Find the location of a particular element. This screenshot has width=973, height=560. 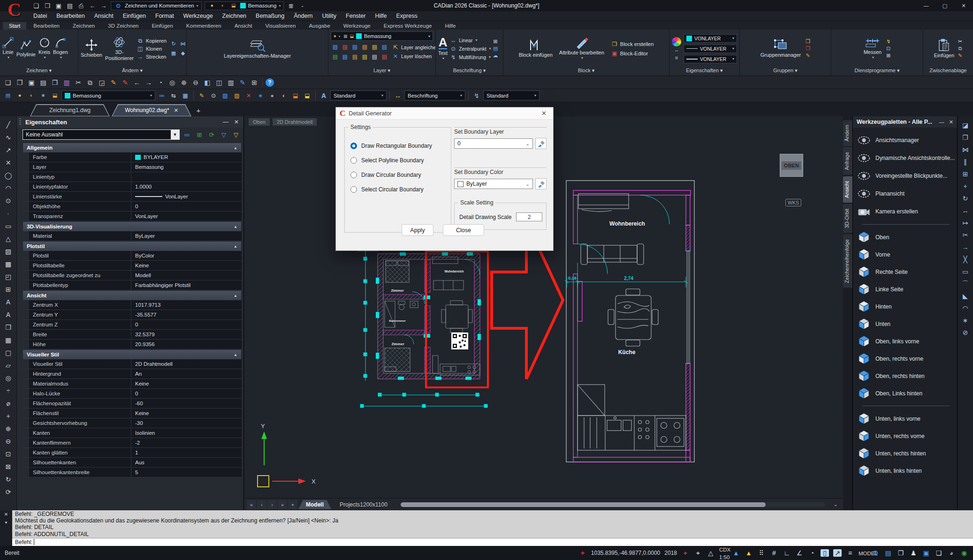

layers-icon: ▥ is located at coordinates (231, 83).